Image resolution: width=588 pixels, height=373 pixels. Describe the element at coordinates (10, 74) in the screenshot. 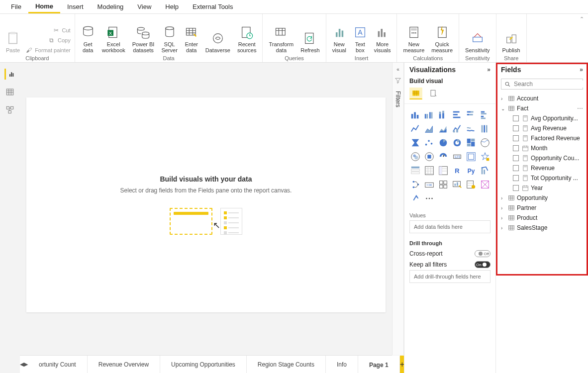

I see `report-view-button` at that location.